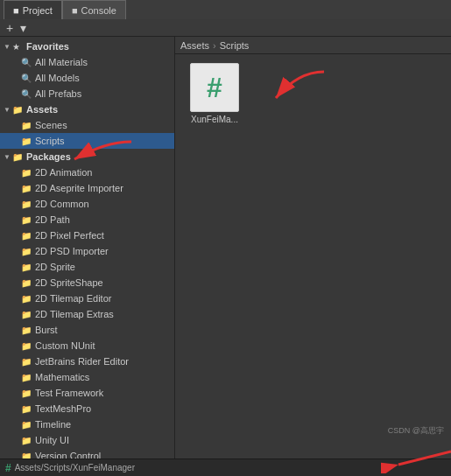  What do you see at coordinates (88, 220) in the screenshot?
I see `pkg-2d-path: 📁 2D Path` at bounding box center [88, 220].